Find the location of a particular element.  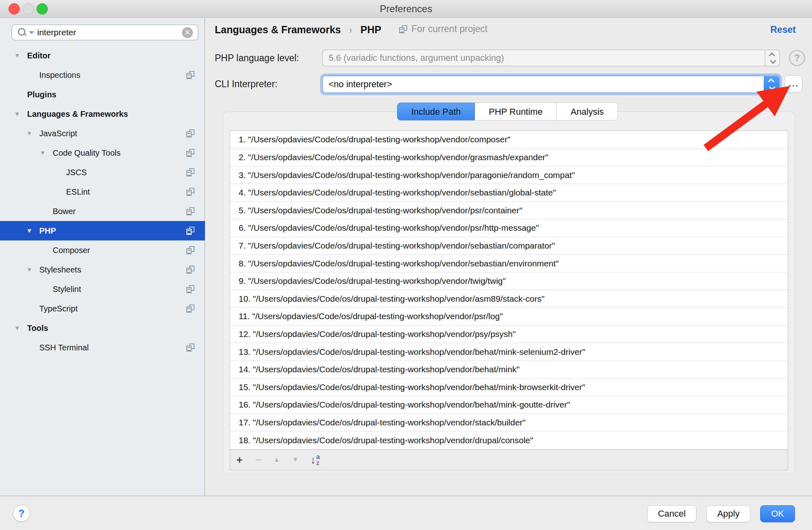

include-path-row: 5. "/Users/opdavies/Code/os/drupal-testi… is located at coordinates (509, 210).